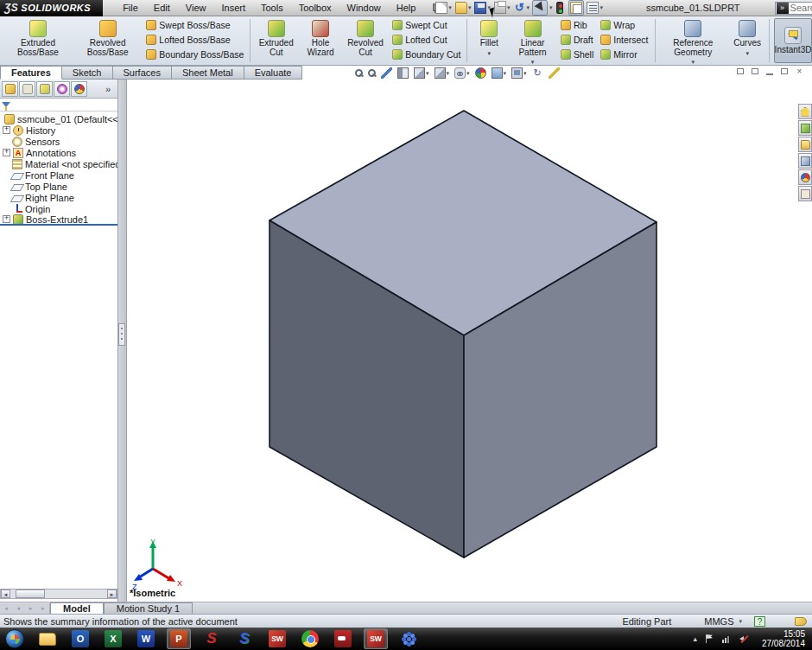  What do you see at coordinates (771, 73) in the screenshot?
I see `doc-minimize-button` at bounding box center [771, 73].